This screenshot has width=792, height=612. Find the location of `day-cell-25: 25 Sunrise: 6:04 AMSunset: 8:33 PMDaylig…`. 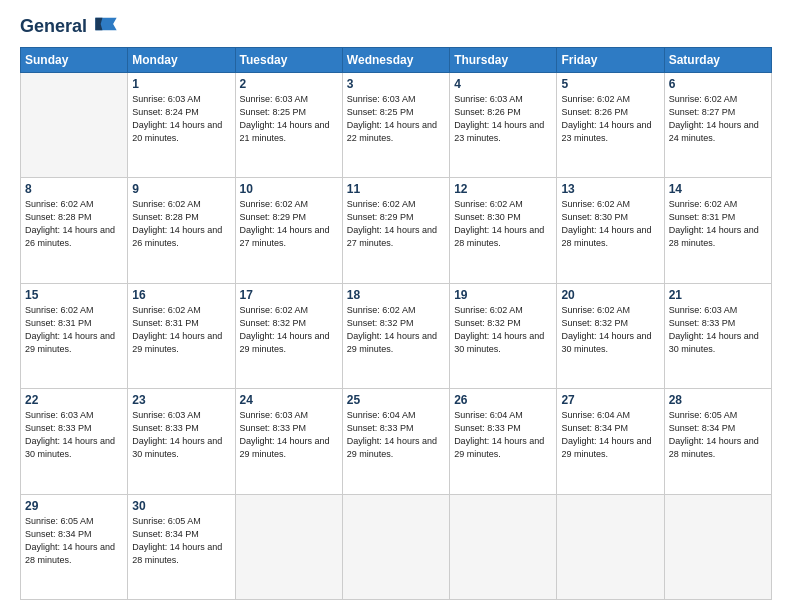

day-cell-25: 25 Sunrise: 6:04 AMSunset: 8:33 PMDaylig… is located at coordinates (396, 442).